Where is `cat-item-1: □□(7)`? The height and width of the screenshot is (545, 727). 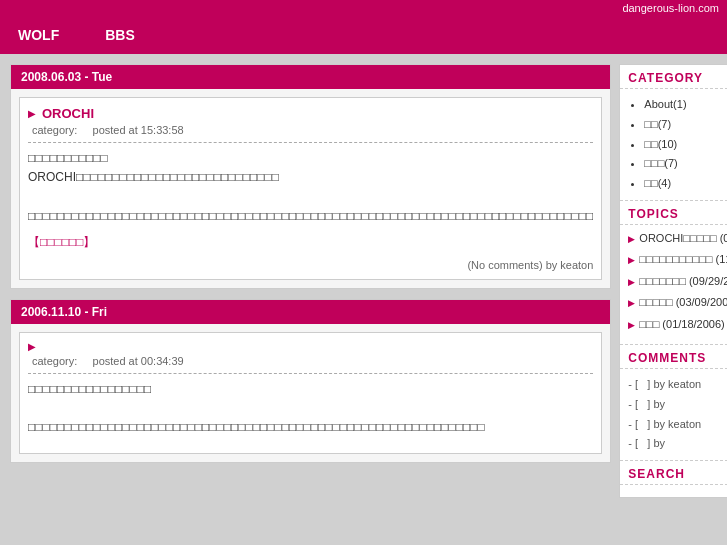 cat-item-1: □□(7) is located at coordinates (686, 125).